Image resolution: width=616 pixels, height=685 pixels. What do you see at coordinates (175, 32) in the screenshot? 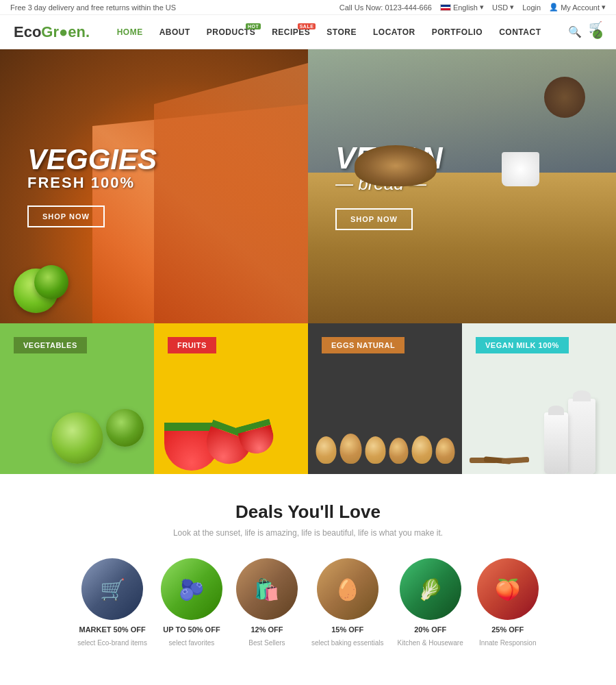
I see `nav-about: ABOUT` at bounding box center [175, 32].